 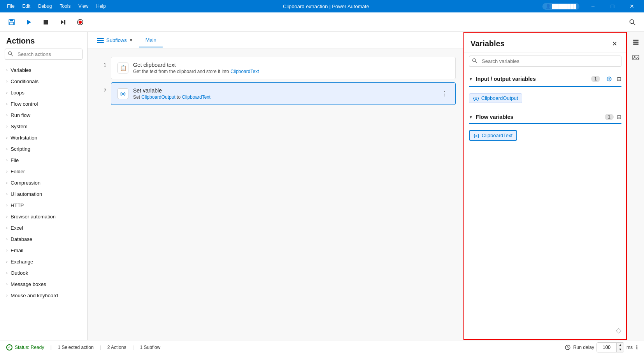 I want to click on action-item-message-boxes: ›Message boxes, so click(x=44, y=284).